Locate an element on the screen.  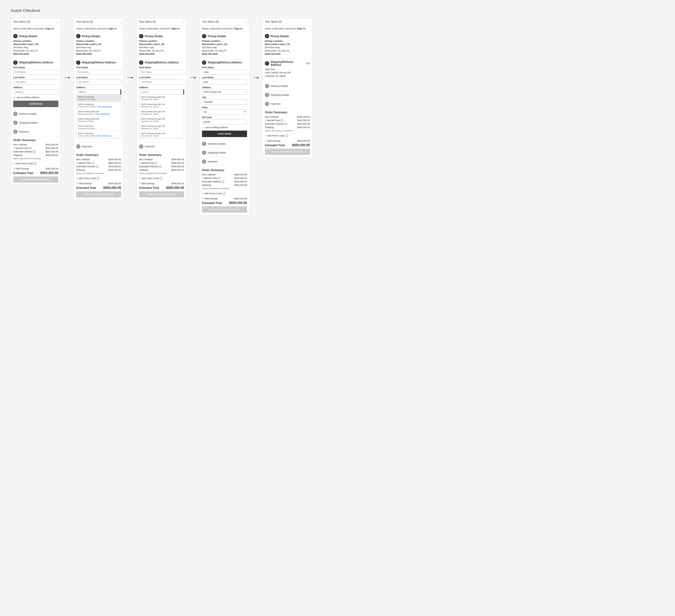
panel-2-header: Your Items (0) ⌄ is located at coordinates (99, 22).